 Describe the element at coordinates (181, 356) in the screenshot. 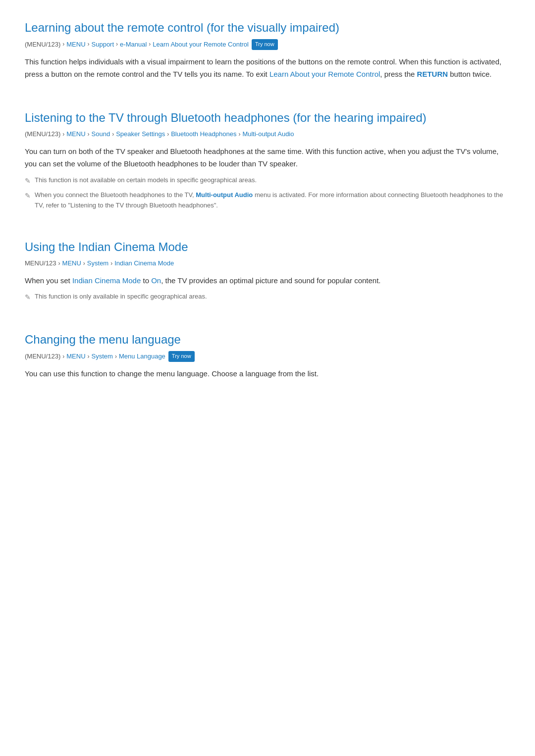

I see `try-now-menu-lang: Try now` at that location.